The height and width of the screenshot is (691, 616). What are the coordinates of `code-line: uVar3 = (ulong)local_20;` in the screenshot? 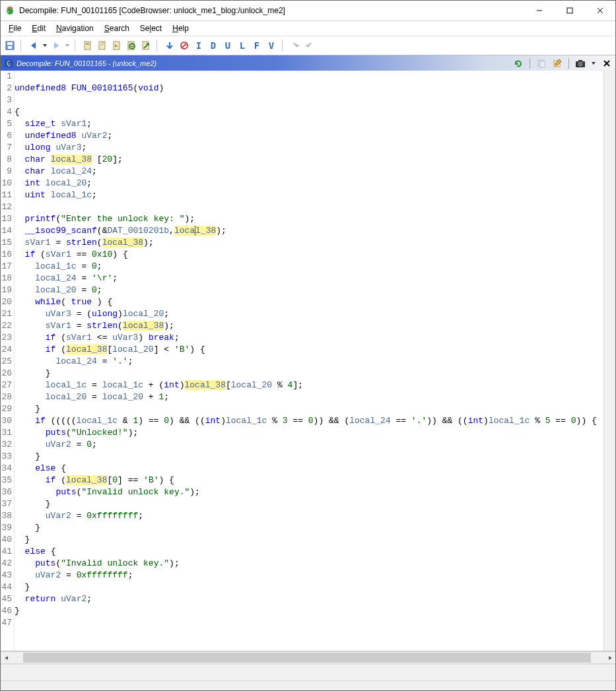 It's located at (309, 314).